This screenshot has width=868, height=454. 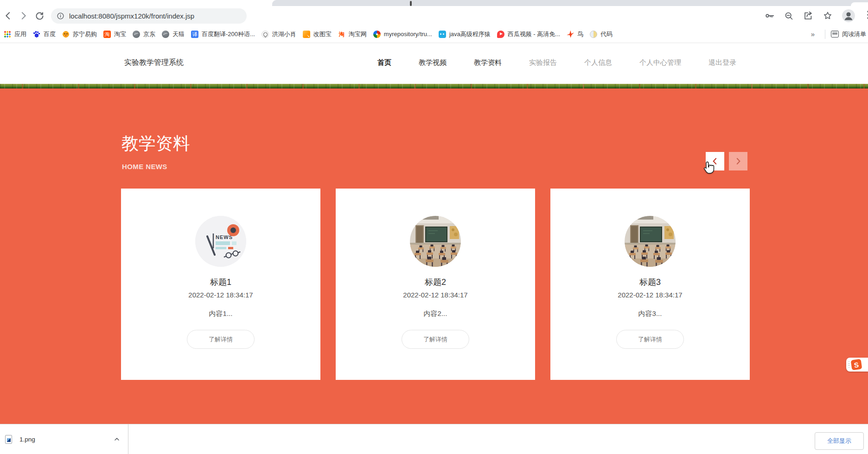 I want to click on card-content: 内容2..., so click(x=436, y=314).